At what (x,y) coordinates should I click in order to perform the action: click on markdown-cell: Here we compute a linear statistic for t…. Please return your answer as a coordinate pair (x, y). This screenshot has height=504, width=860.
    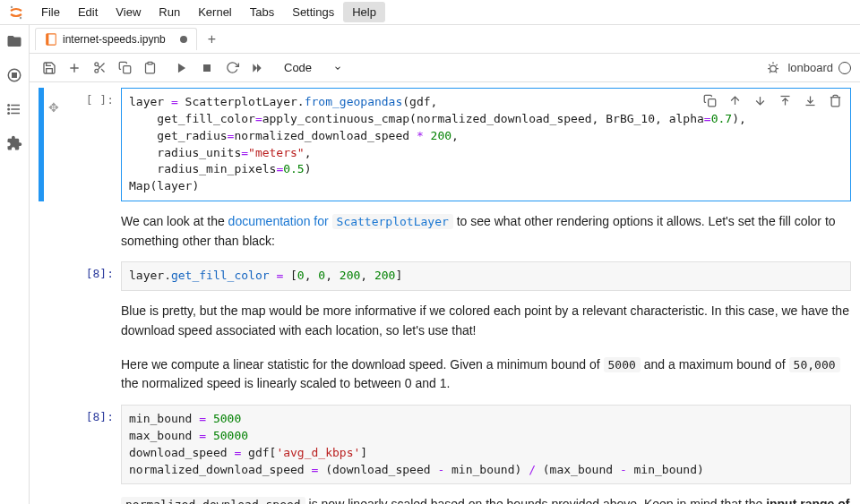
    Looking at the image, I should click on (444, 374).